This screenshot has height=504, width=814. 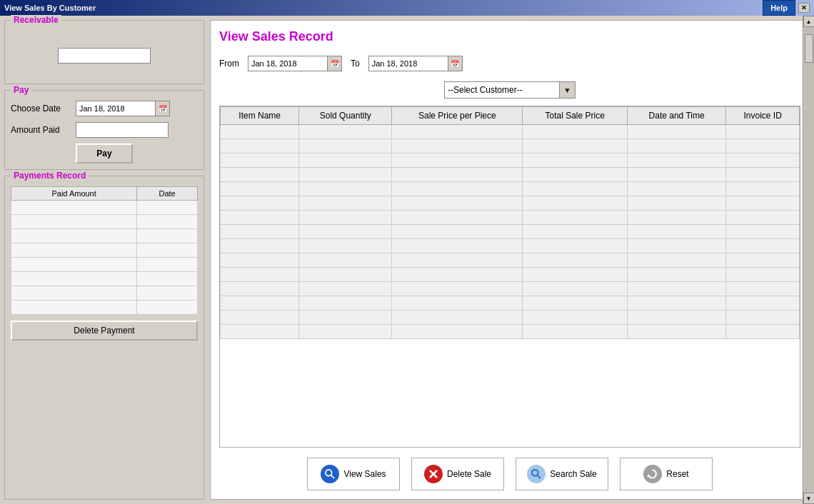 I want to click on col-sale-price-per-piece: Sale Price per Piece, so click(x=457, y=116).